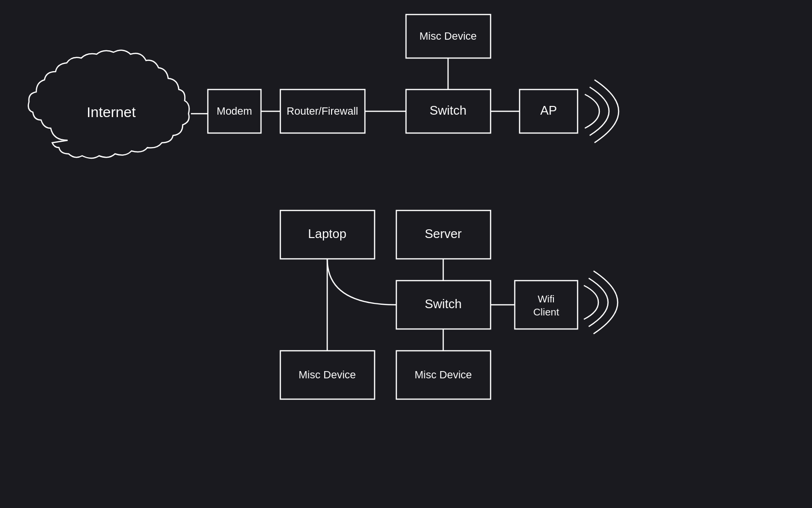 The height and width of the screenshot is (508, 812). What do you see at coordinates (444, 235) in the screenshot?
I see `server-node: Server` at bounding box center [444, 235].